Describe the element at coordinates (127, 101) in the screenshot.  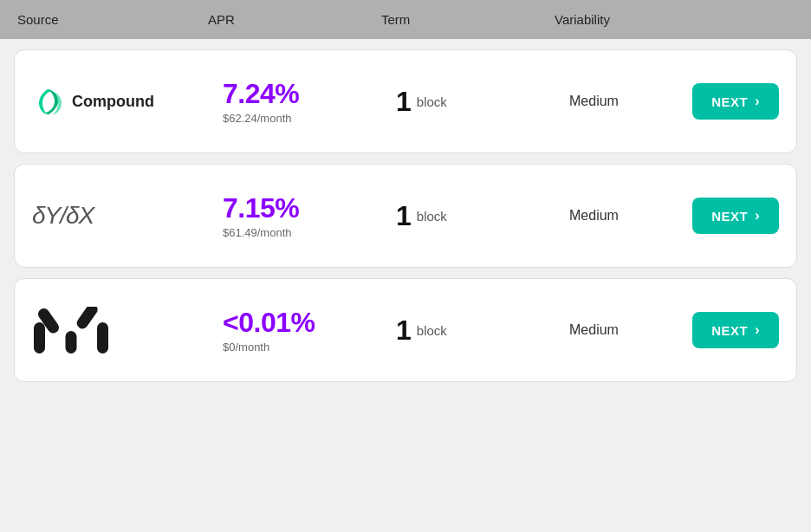
I see `compound-logo: Compound` at that location.